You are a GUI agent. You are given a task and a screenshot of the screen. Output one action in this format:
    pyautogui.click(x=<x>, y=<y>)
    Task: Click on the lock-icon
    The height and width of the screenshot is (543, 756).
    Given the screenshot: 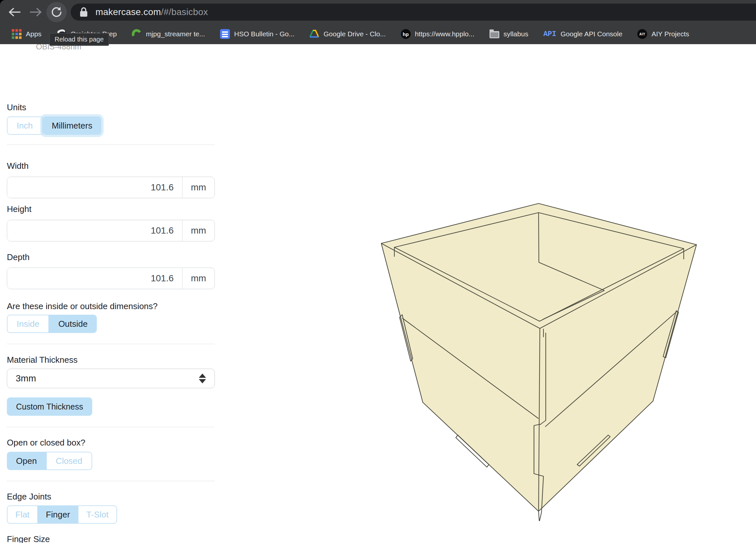 What is the action you would take?
    pyautogui.click(x=84, y=12)
    